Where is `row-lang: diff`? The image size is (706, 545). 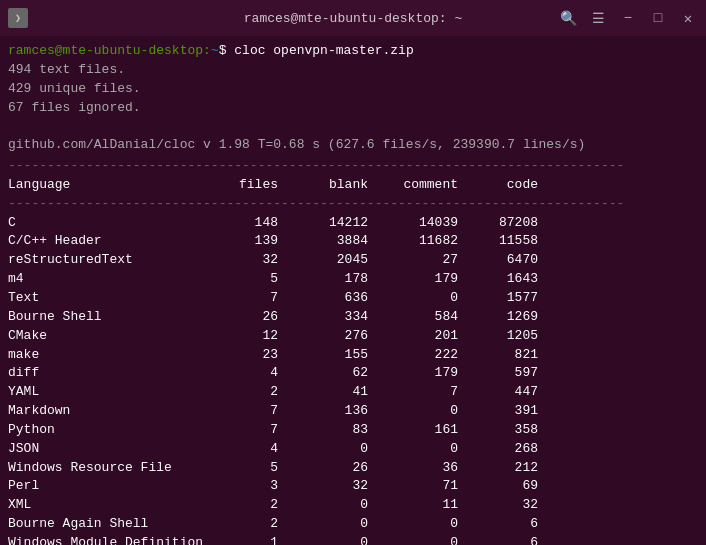 row-lang: diff is located at coordinates (108, 374).